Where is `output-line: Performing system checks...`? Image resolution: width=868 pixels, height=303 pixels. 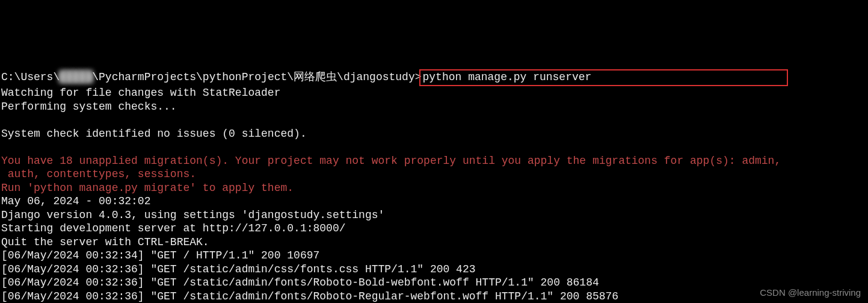 output-line: Performing system checks... is located at coordinates (89, 107).